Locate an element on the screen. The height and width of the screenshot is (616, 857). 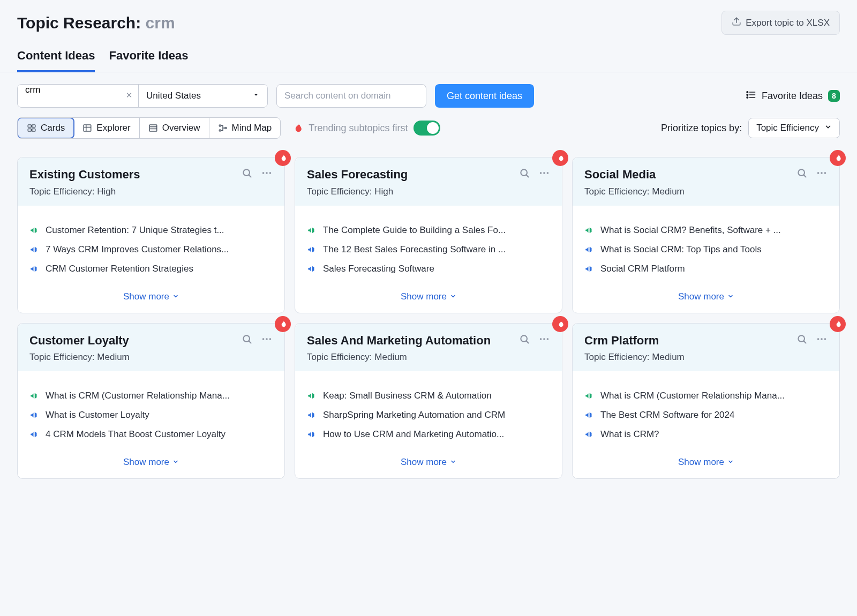
card-item: Social CRM Platform is located at coordinates (706, 269).